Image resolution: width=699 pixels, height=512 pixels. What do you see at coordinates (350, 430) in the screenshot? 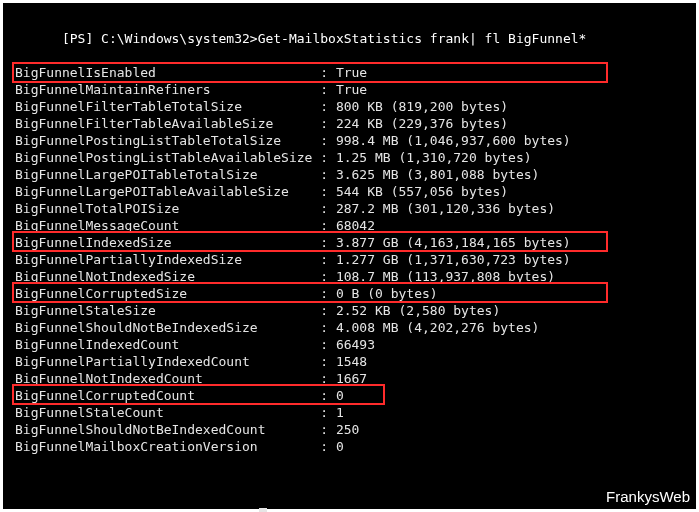
I see `property-row: BigFunnelShouldNotBeIndexedCount : 250` at bounding box center [350, 430].